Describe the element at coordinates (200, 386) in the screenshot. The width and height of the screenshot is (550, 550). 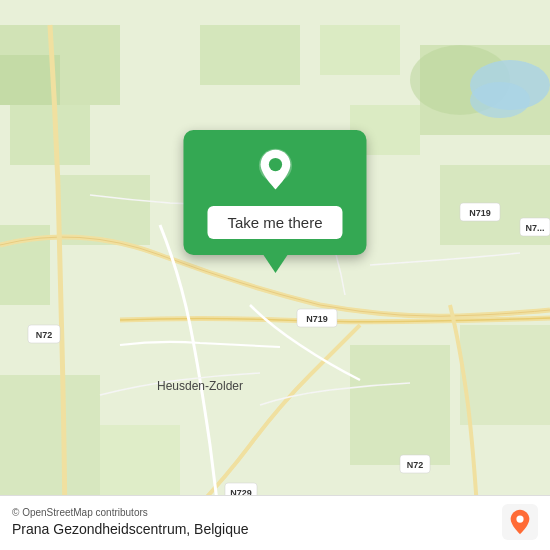
I see `svg-text: Heusden-Zolder` at that location.